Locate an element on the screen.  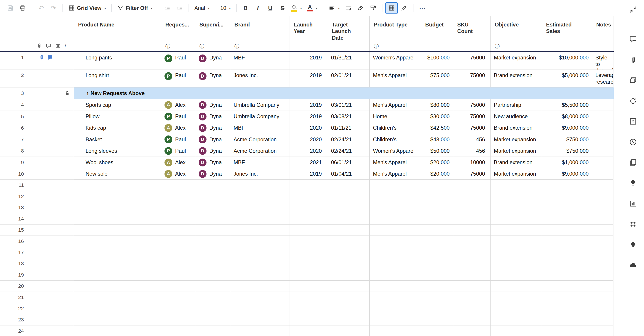
cell-product: Sports cap is located at coordinates (118, 105).